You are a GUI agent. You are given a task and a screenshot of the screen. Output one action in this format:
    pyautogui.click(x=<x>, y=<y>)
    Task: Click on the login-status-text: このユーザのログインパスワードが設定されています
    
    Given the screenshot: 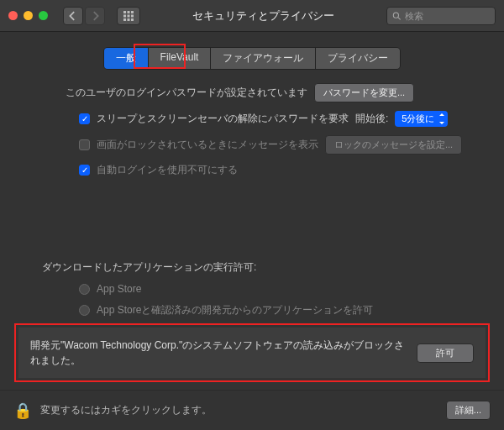 What is the action you would take?
    pyautogui.click(x=186, y=92)
    